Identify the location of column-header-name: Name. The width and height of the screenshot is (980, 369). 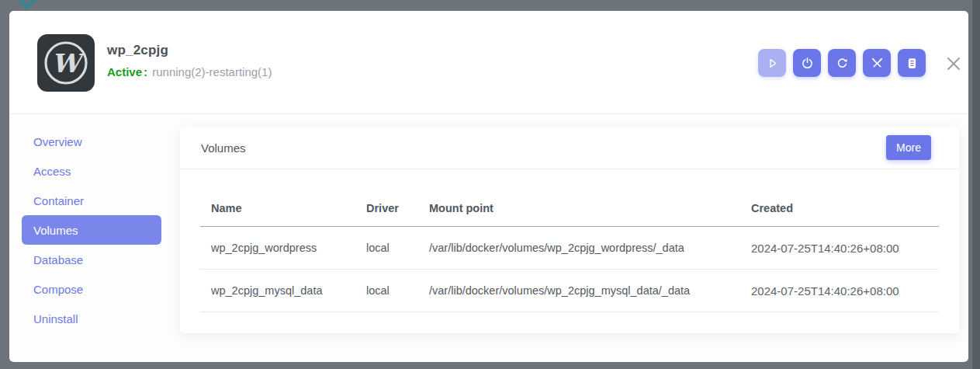
(283, 208).